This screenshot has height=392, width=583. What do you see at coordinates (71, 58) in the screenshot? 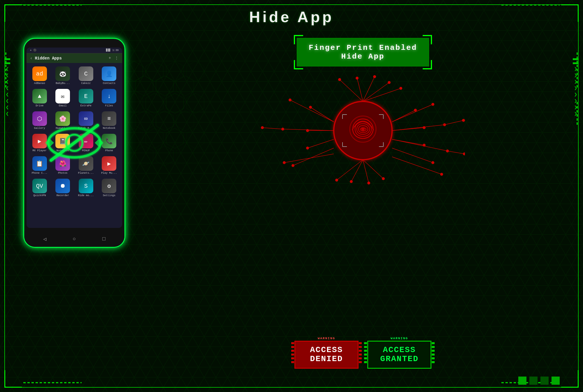
I see `app-title: Hidden Apps` at bounding box center [71, 58].